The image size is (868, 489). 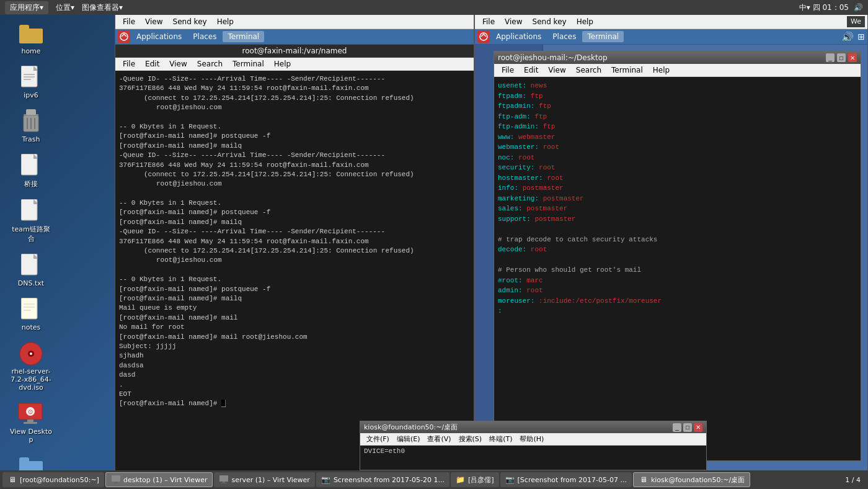 I want to click on term-line: -- 0 Kbytes in 1 Request., so click(x=294, y=279).